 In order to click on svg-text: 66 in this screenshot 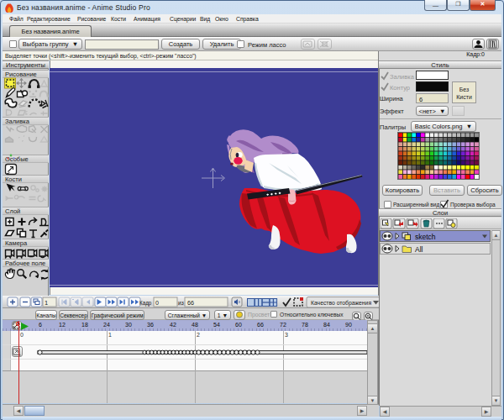, I will do `click(191, 302)`.